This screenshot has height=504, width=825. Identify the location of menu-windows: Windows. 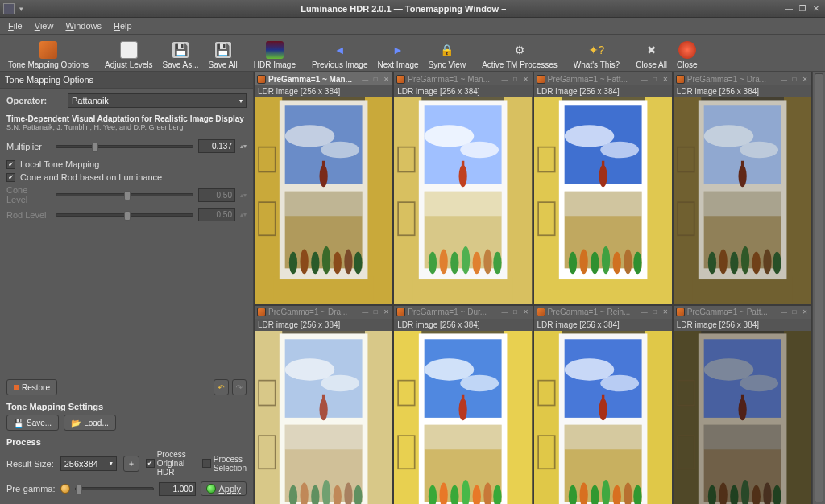
(84, 26).